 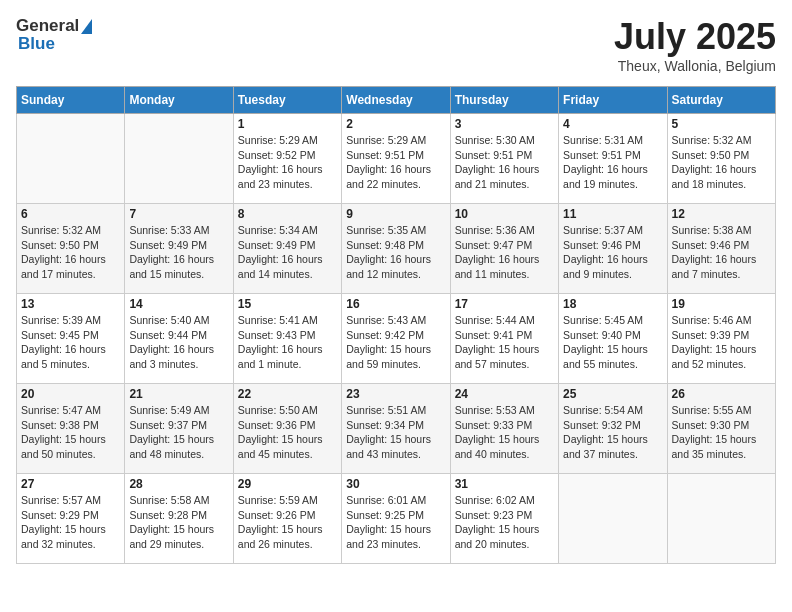 I want to click on day-detail: Sunrise: 5:51 AMSunset: 9:34 PMDaylight:…, so click(x=396, y=432).